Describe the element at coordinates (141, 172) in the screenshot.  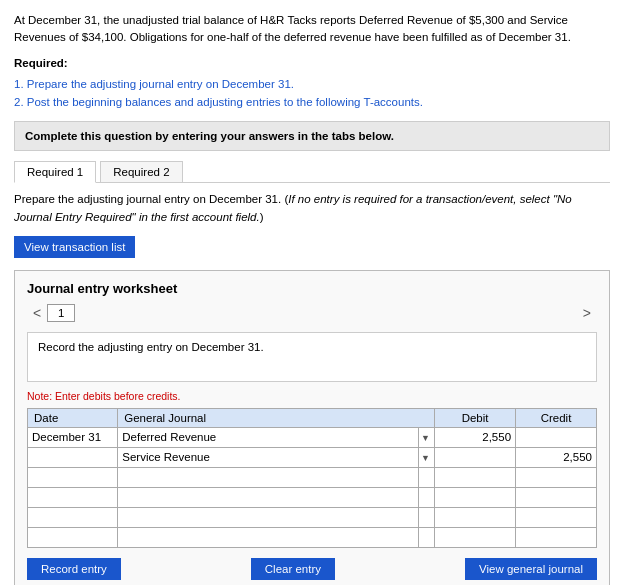
I see `tab-required-2: Required 2` at that location.